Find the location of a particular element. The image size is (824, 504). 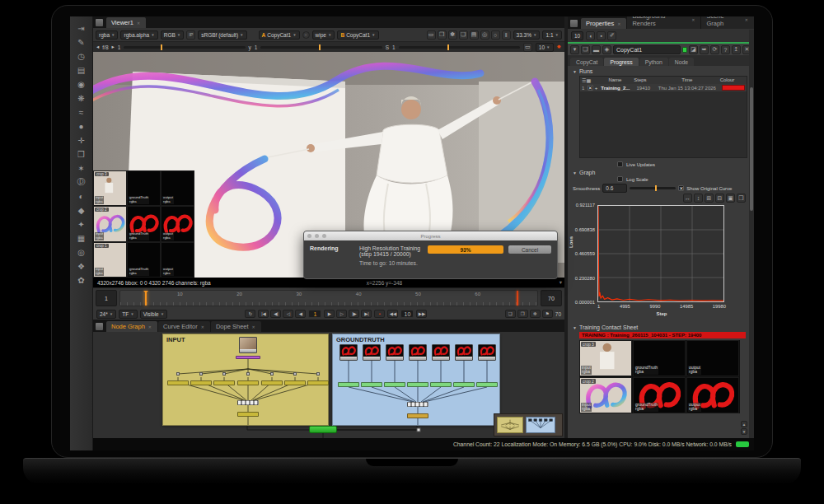

prev-keyframe-button: ◀| is located at coordinates (275, 314).